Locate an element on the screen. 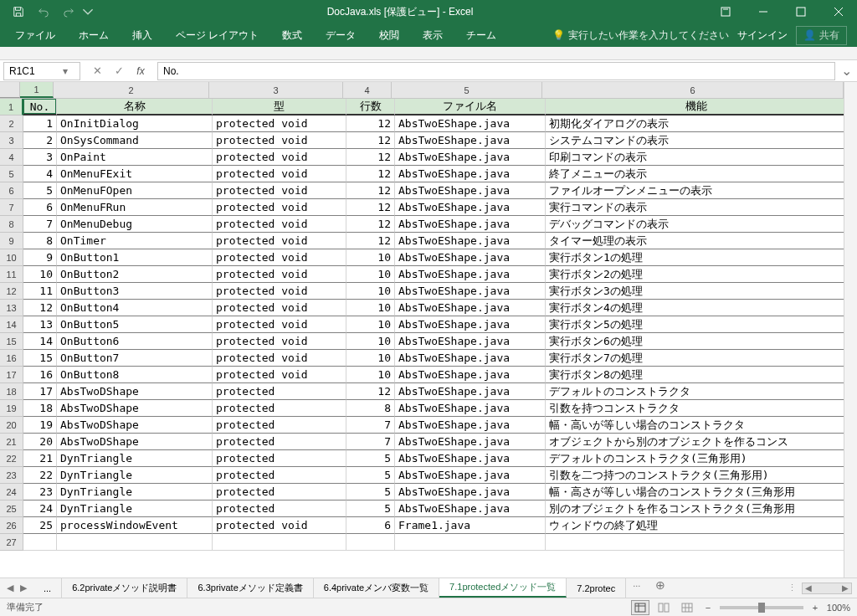 The width and height of the screenshot is (857, 616). cell: デフォルトのコンストラクタ is located at coordinates (695, 392).